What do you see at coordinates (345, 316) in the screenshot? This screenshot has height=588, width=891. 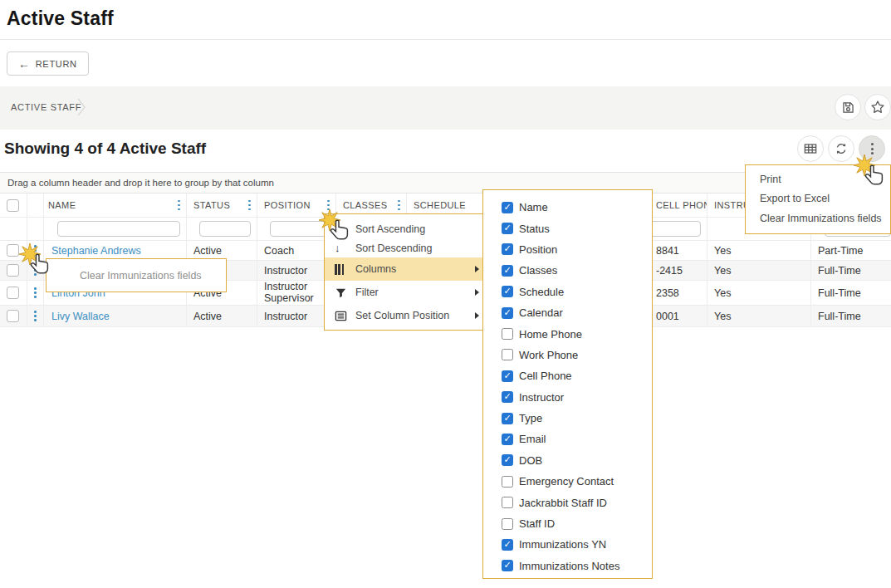 I see `set-column-position-icon` at bounding box center [345, 316].